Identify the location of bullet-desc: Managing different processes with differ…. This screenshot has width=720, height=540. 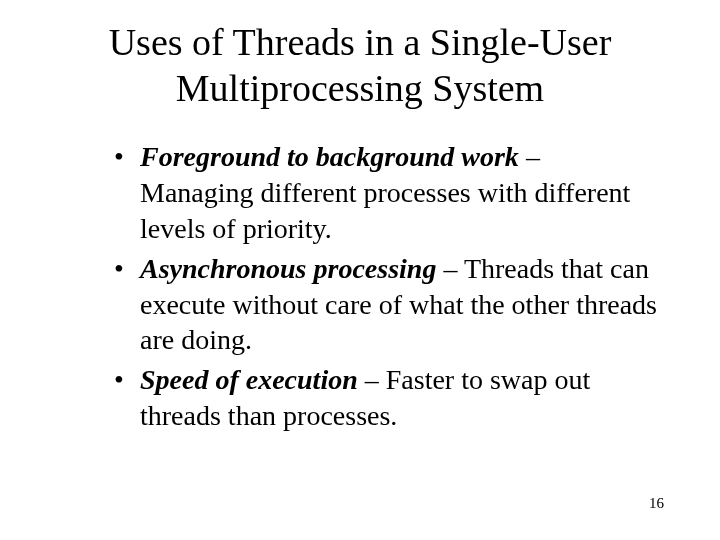
(385, 210).